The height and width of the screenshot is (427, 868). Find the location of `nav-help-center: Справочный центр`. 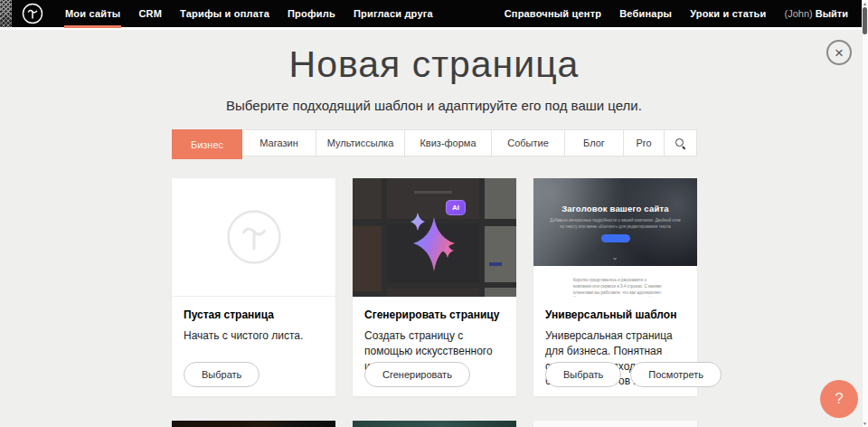

nav-help-center: Справочный центр is located at coordinates (553, 14).